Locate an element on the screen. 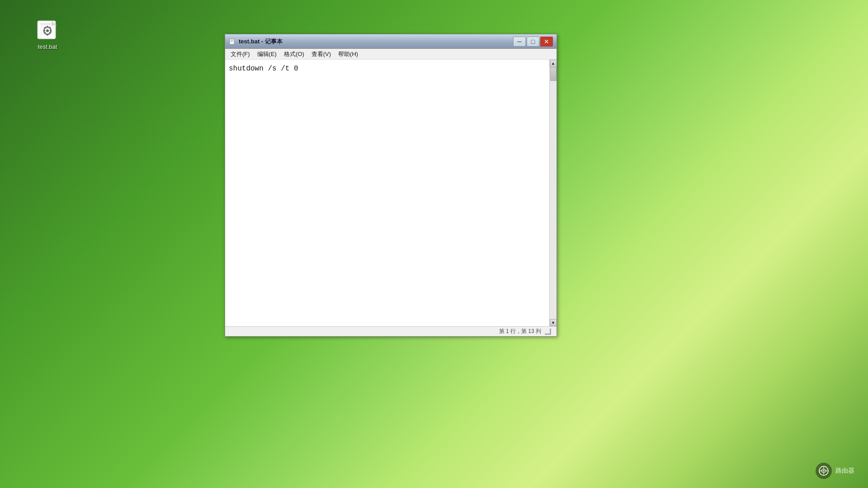 This screenshot has width=868, height=488. notepad-icon is located at coordinates (232, 42).